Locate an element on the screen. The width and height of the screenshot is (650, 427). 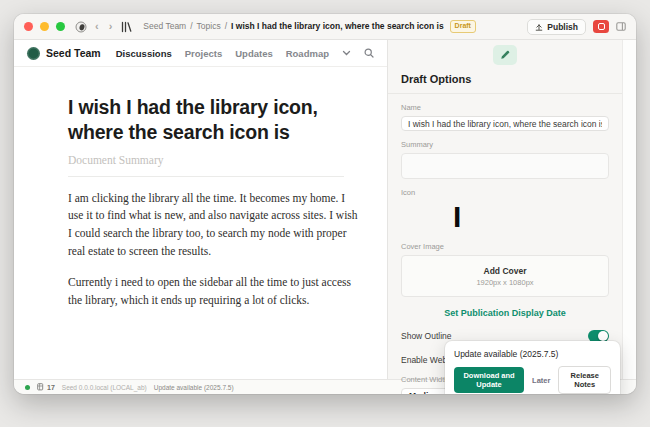
traffic-lights is located at coordinates (44, 26).